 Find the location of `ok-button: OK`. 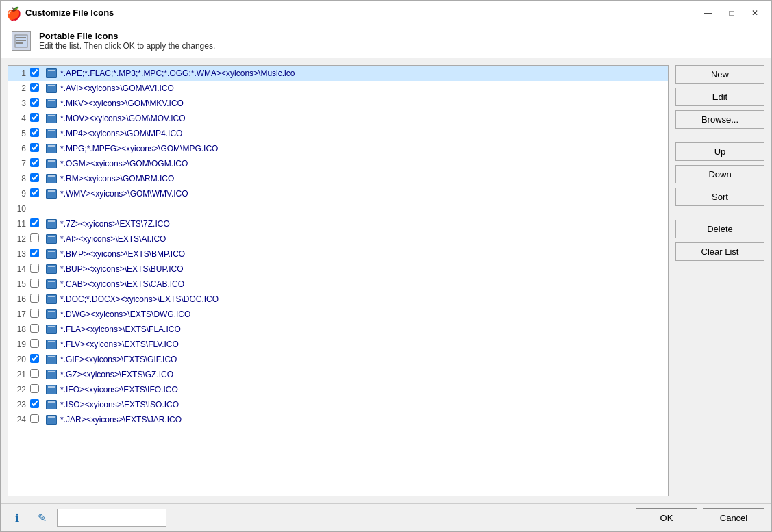

ok-button: OK is located at coordinates (667, 518).